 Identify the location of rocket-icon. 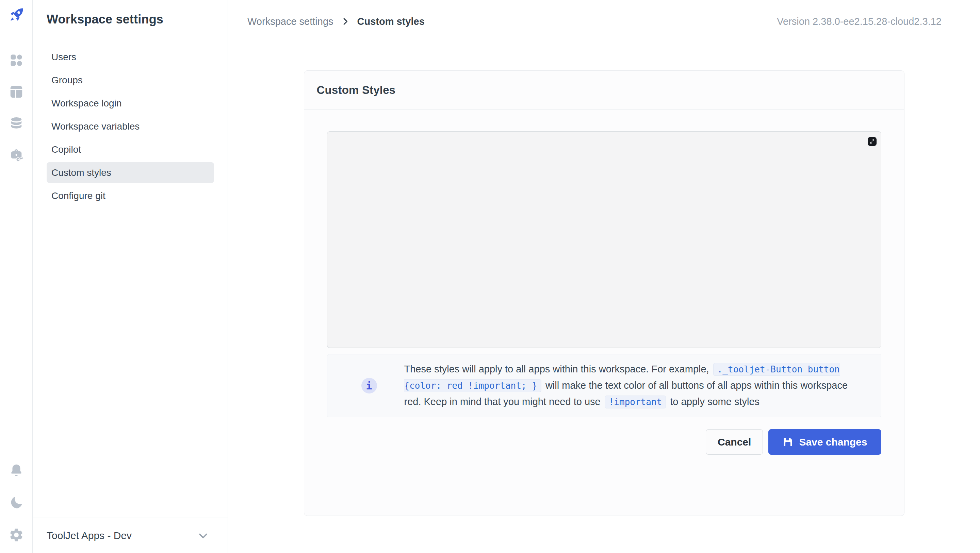
(16, 15).